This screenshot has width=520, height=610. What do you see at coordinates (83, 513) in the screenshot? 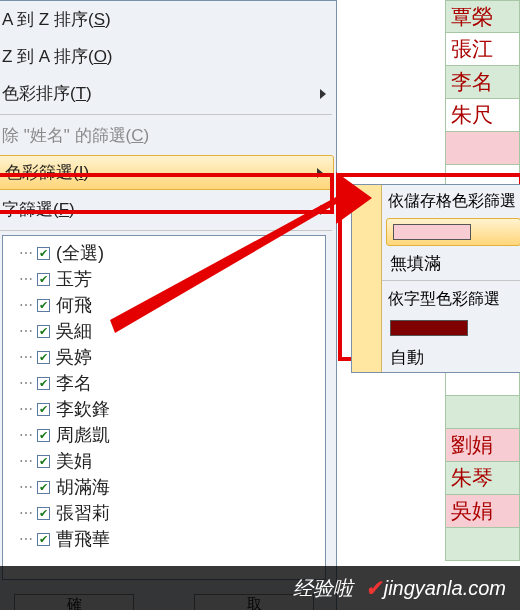
I see `list-item-label: 張習莉` at bounding box center [83, 513].